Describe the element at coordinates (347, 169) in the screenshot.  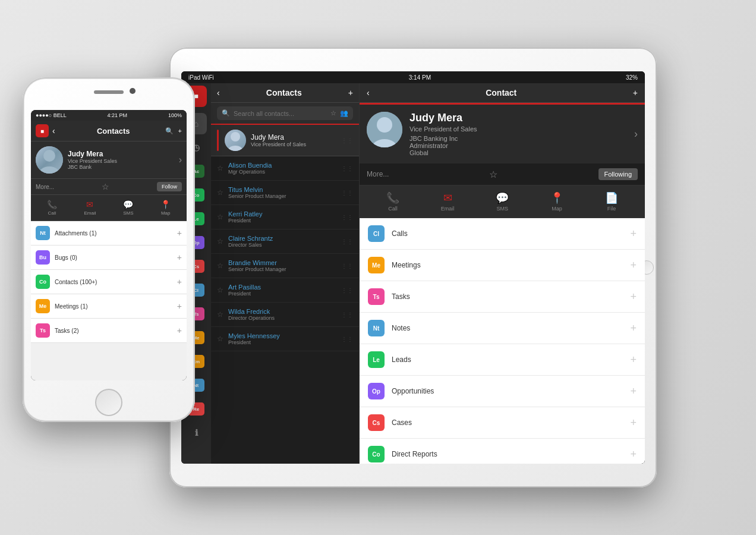
I see `drag-handle-alison: ⋮⋮` at that location.